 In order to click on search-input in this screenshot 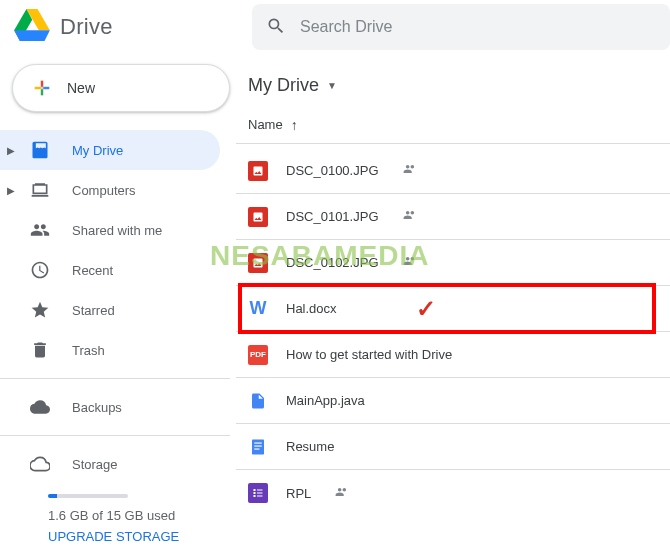, I will do `click(478, 27)`.